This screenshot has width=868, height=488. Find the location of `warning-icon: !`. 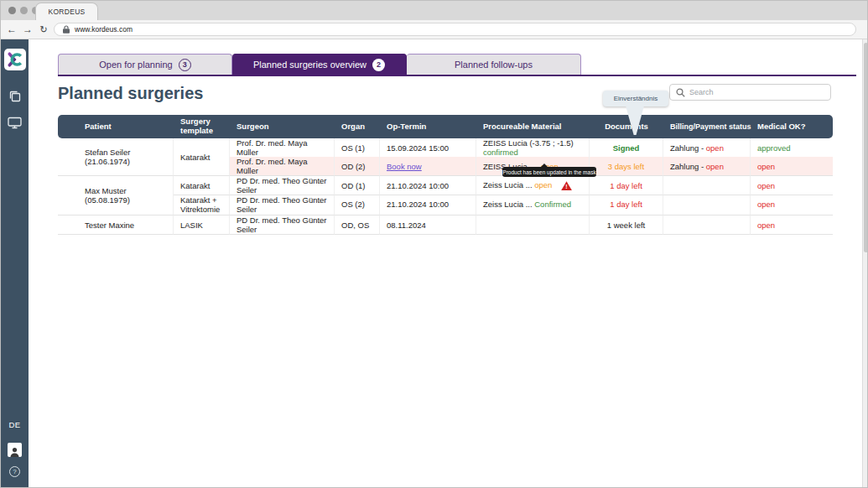

warning-icon: ! is located at coordinates (567, 186).